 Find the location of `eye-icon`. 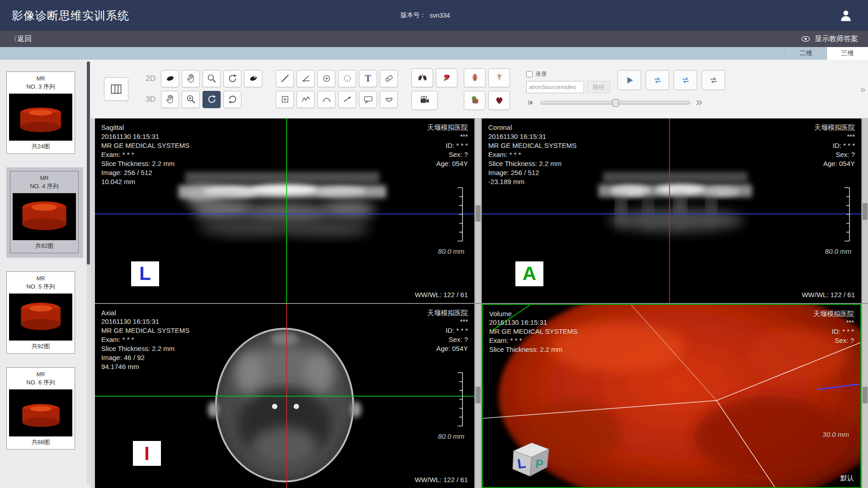

eye-icon is located at coordinates (806, 39).